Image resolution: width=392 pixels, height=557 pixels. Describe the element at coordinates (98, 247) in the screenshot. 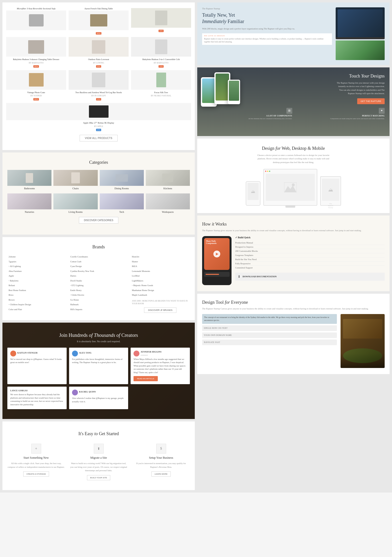

I see `brands-title: Brands` at that location.